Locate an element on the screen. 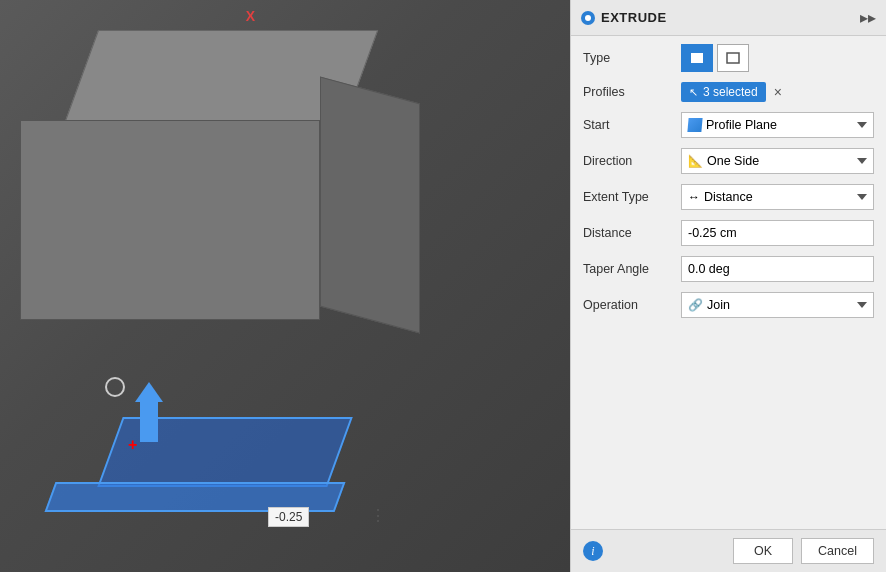  box-front-face is located at coordinates (170, 220).